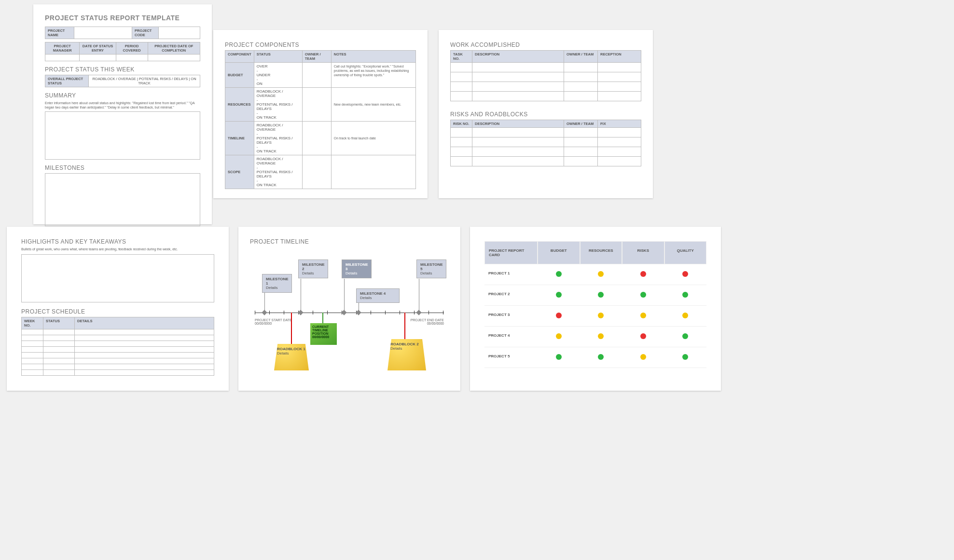 This screenshot has height=560, width=954. I want to click on milestone-1-card: MILESTONE 1Details, so click(277, 284).